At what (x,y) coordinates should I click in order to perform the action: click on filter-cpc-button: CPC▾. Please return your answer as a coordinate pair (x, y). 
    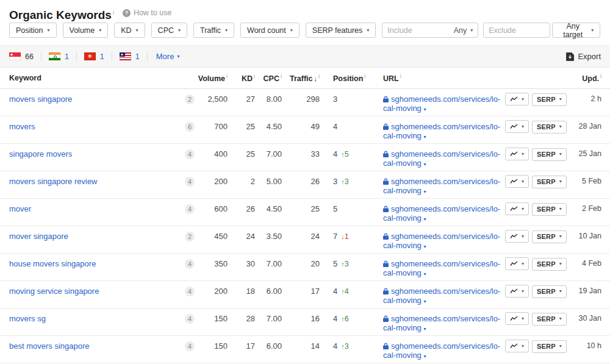
    Looking at the image, I should click on (170, 30).